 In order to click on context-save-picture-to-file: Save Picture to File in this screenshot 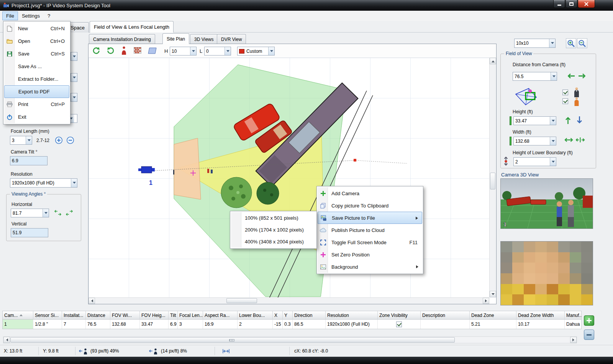, I will do `click(370, 218)`.